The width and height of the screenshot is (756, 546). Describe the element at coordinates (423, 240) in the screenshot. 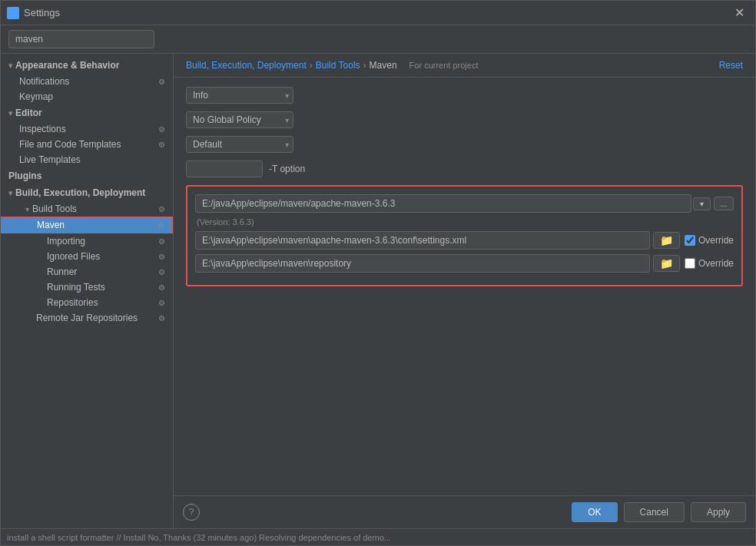

I see `user-settings-input` at that location.